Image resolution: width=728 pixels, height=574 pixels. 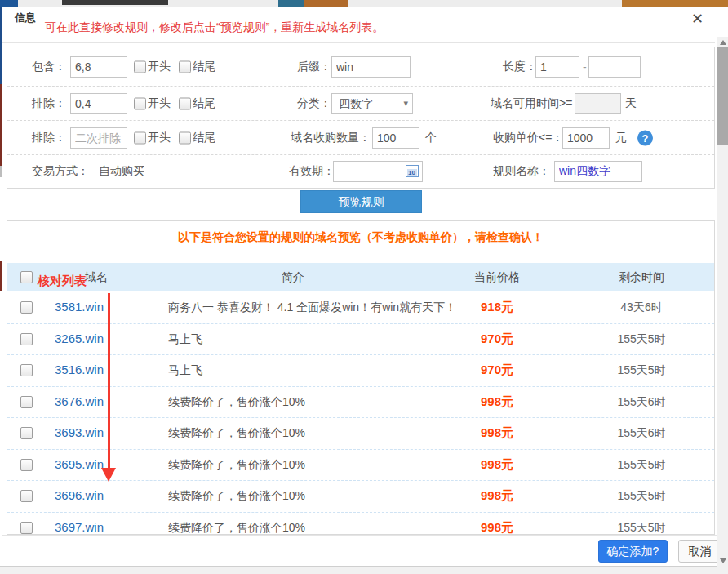 I want to click on cancel-button: 取消, so click(x=700, y=551).